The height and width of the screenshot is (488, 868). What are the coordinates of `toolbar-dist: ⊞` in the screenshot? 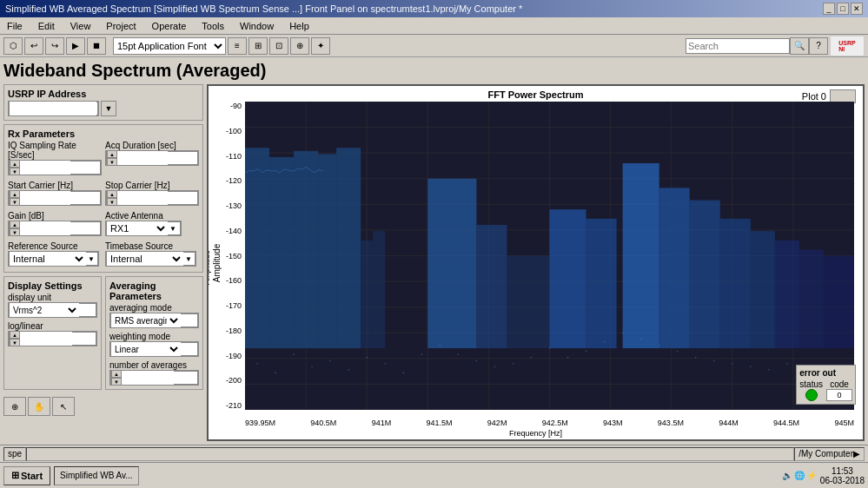 It's located at (258, 46).